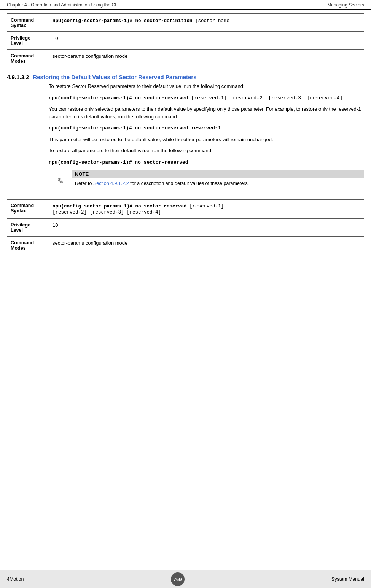 This screenshot has height=588, width=371. I want to click on footer-left: 4Motion, so click(15, 579).